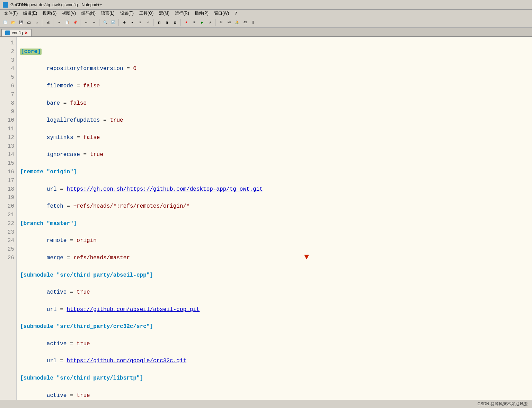 The height and width of the screenshot is (408, 532). Describe the element at coordinates (237, 23) in the screenshot. I see `extra-btn-3: 🚴` at that location.